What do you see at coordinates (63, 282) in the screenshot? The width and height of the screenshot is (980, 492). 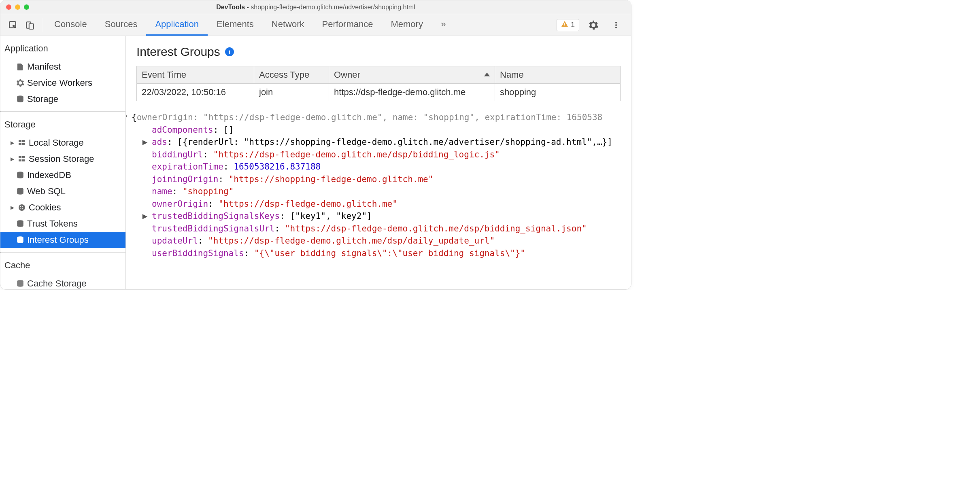 I see `sidebar-item-cache-storage: Cache Storage` at bounding box center [63, 282].